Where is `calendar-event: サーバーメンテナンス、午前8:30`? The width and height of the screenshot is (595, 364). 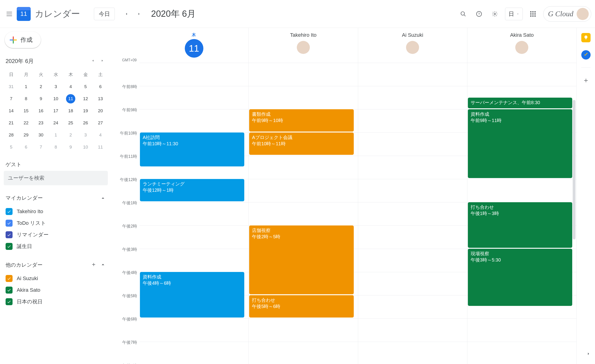 calendar-event: サーバーメンテナンス、午前8:30 is located at coordinates (520, 103).